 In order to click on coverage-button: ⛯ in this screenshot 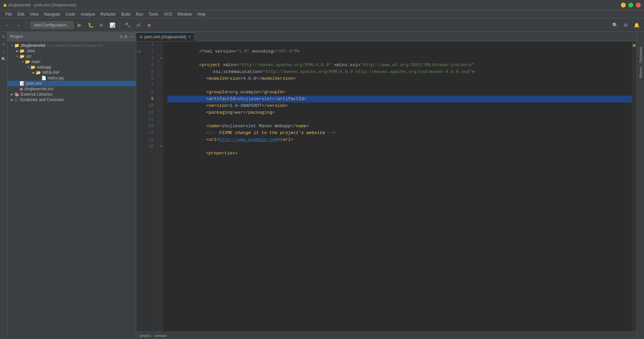, I will do `click(101, 25)`.